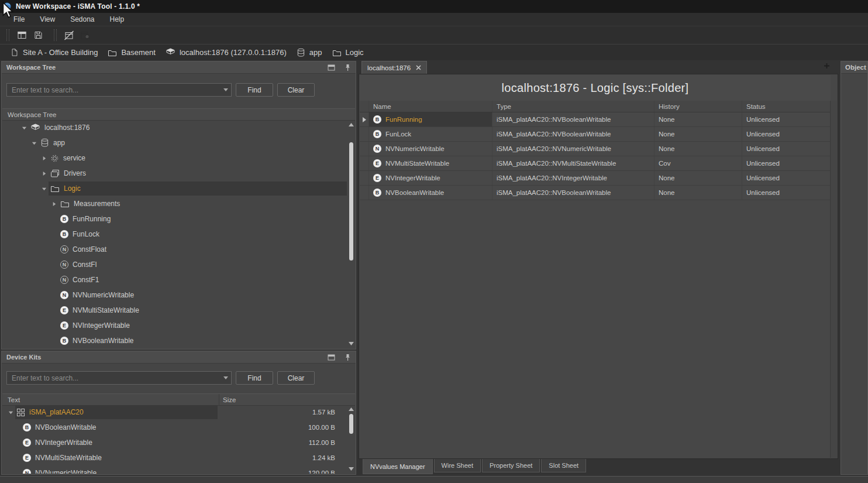 This screenshot has width=868, height=483. What do you see at coordinates (595, 178) in the screenshot?
I see `table-row-nvintegerwritable: ENVIntegerWritableiSMA_platAAC20::NVInte…` at bounding box center [595, 178].